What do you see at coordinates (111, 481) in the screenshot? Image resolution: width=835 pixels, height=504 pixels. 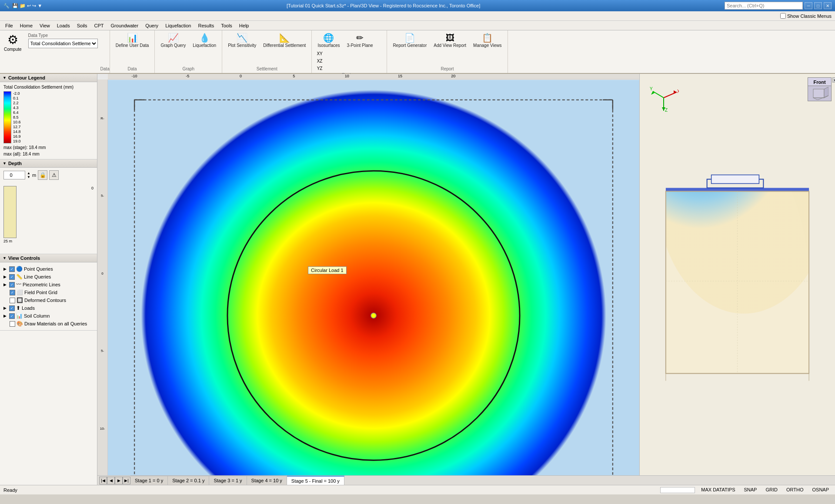 I see `stage-nav-prev: ◀` at bounding box center [111, 481].